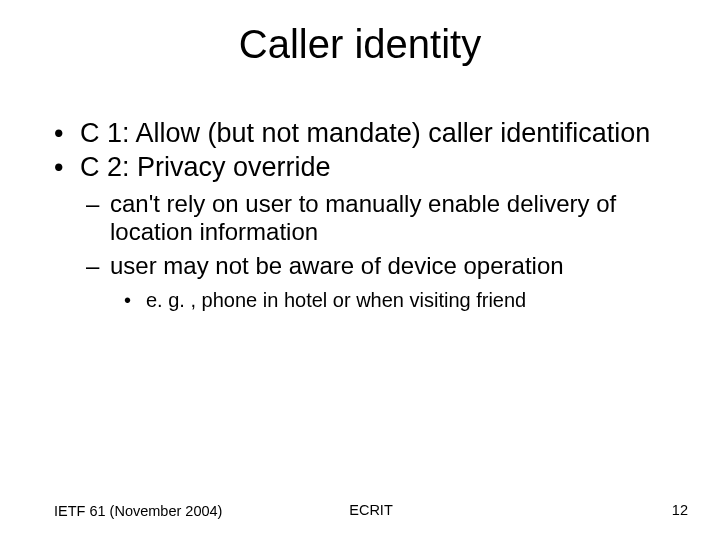 This screenshot has width=720, height=540. Describe the element at coordinates (337, 266) in the screenshot. I see `subbullet-2-text: user may not be aware of device operatio…` at that location.